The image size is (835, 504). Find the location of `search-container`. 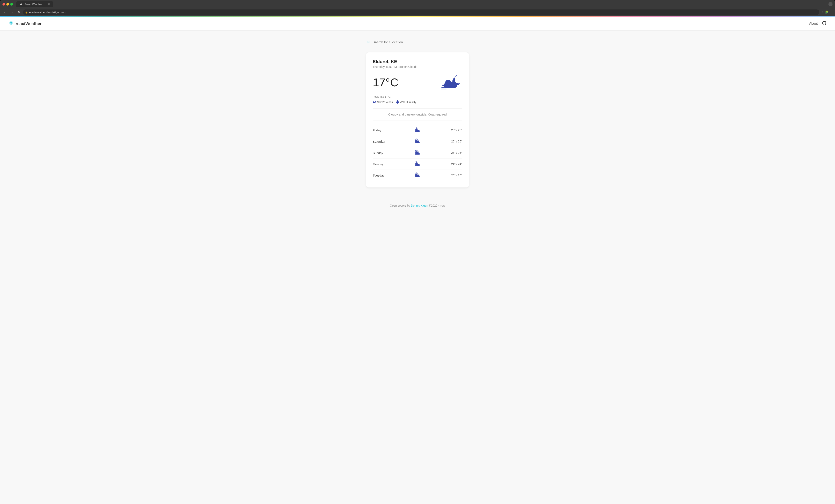

search-container is located at coordinates (418, 43).